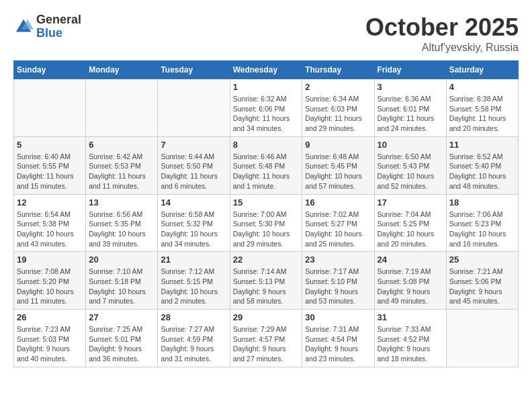 The image size is (532, 411). What do you see at coordinates (339, 281) in the screenshot?
I see `calendar-cell: 23Sunrise: 7:17 AM Sunset: 5:10 PM Dayli…` at bounding box center [339, 281].